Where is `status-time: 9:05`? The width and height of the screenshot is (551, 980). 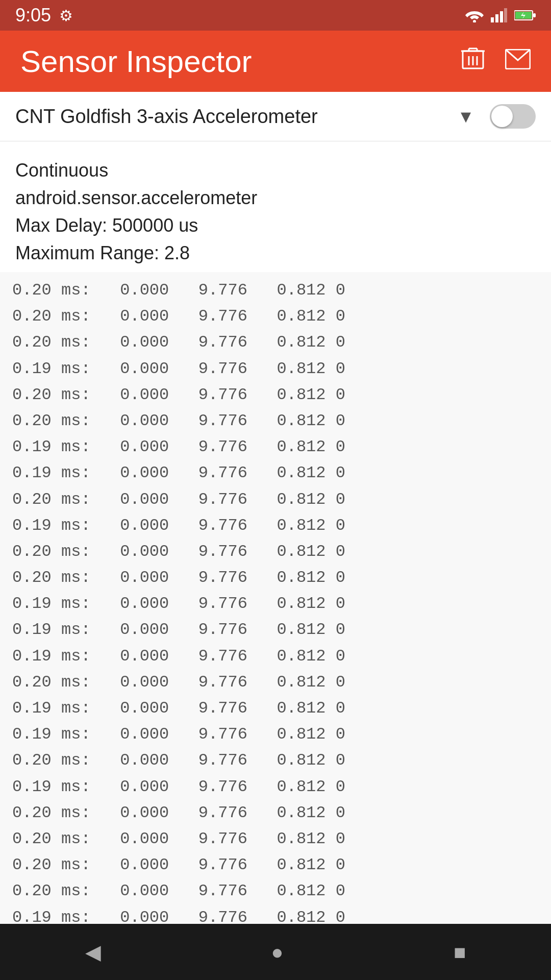
status-time: 9:05 is located at coordinates (33, 15).